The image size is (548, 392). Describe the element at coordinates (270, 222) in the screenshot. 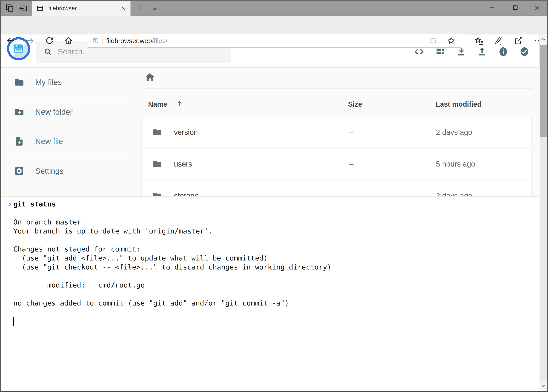

I see `terminal-output-line: On branch master` at that location.